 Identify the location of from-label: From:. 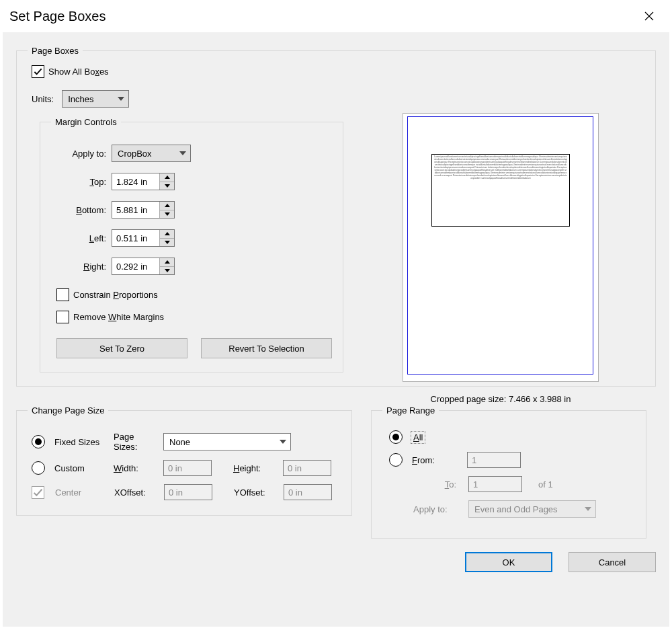
(436, 460).